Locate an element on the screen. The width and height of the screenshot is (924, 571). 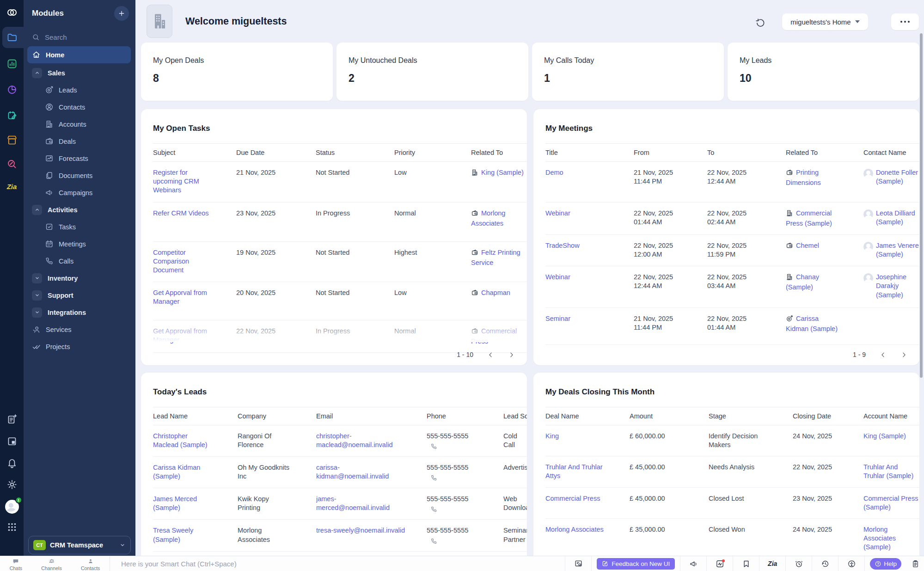
sidebar-item-contacts: Contacts is located at coordinates (80, 107).